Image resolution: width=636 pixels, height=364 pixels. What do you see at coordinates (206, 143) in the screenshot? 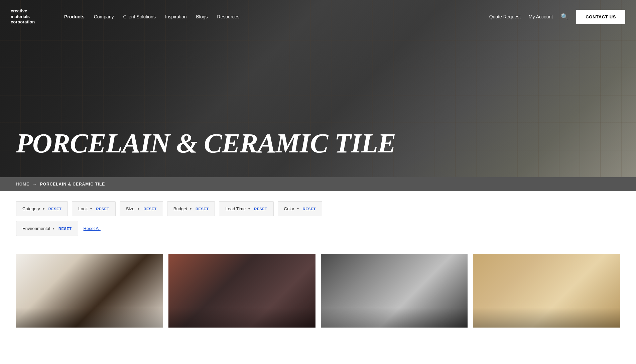
I see `hero-title: PORCELAIN & CERAMIC TILE` at bounding box center [206, 143].